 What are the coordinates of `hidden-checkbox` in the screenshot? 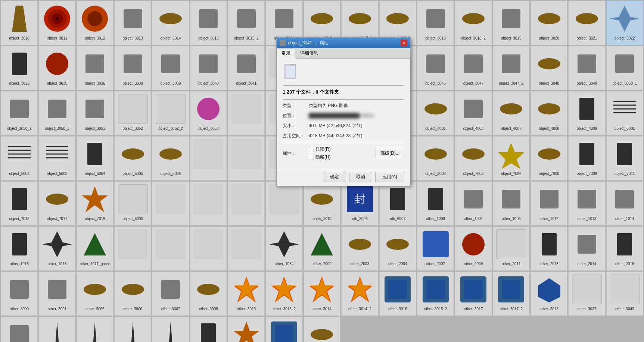 It's located at (311, 157).